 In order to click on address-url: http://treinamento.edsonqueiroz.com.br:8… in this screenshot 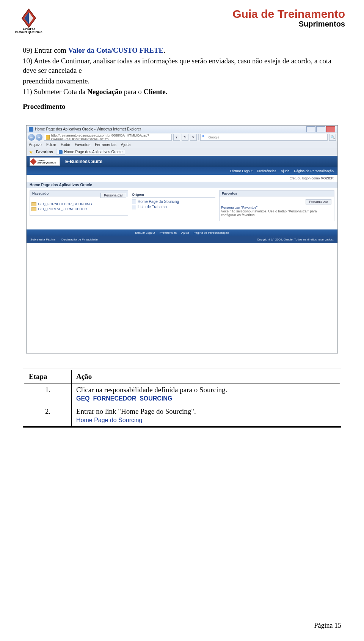, I will do `click(111, 137)`.